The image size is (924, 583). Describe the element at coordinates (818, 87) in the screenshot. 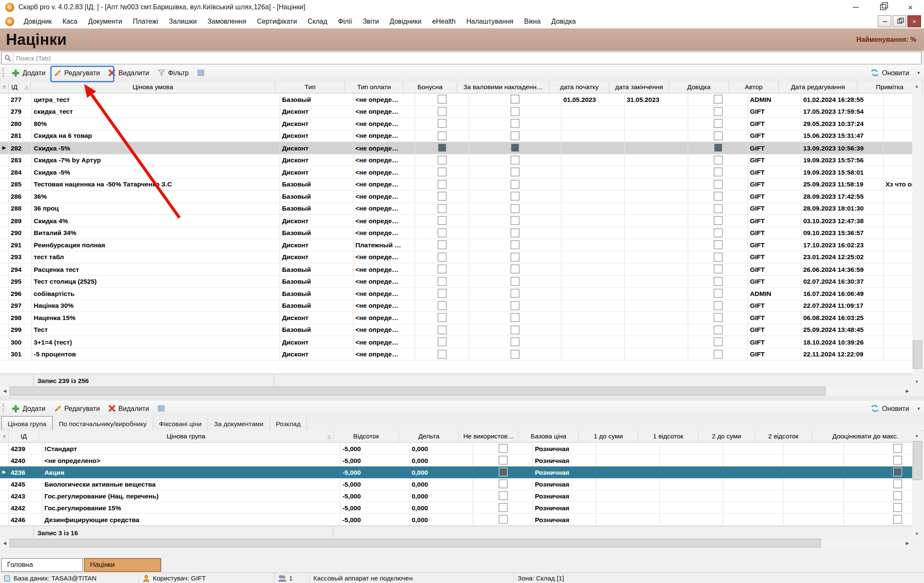

I see `column-header-edited: Дата редагування` at that location.